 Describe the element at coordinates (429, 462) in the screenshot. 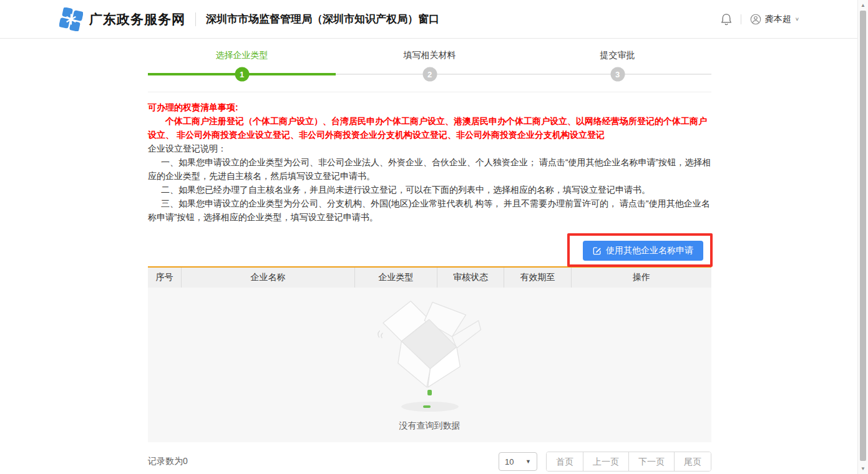

I see `table-footer: 记录数为0 10 ▼ 首页 上一页 下一页 尾页` at that location.